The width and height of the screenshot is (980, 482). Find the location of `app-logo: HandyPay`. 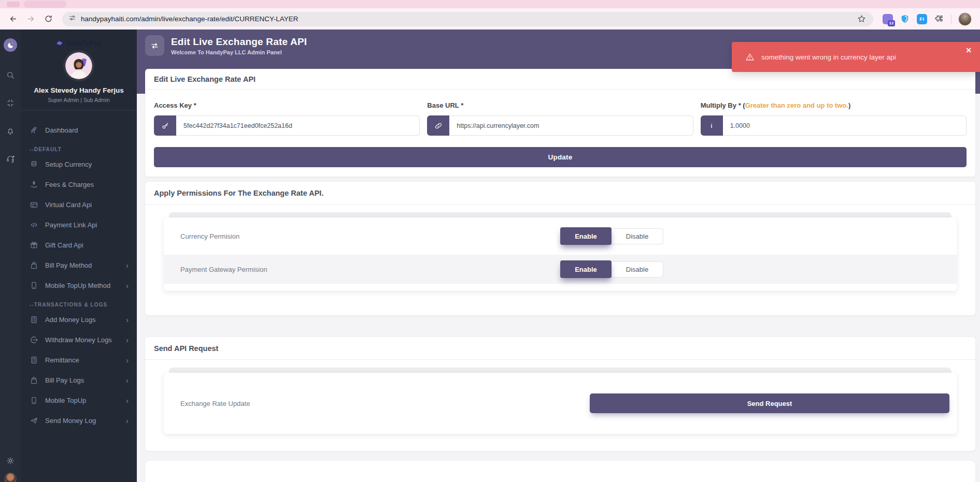

app-logo: HandyPay is located at coordinates (79, 38).